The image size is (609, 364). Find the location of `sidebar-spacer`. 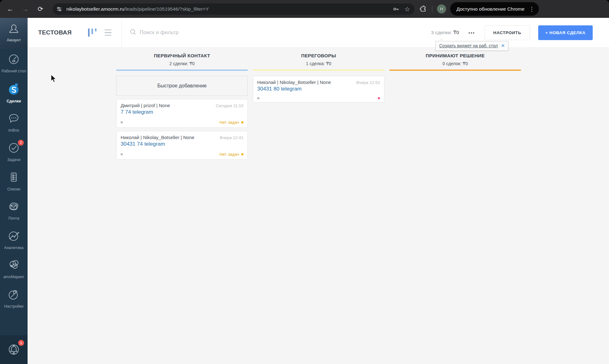

sidebar-spacer is located at coordinates (14, 324).